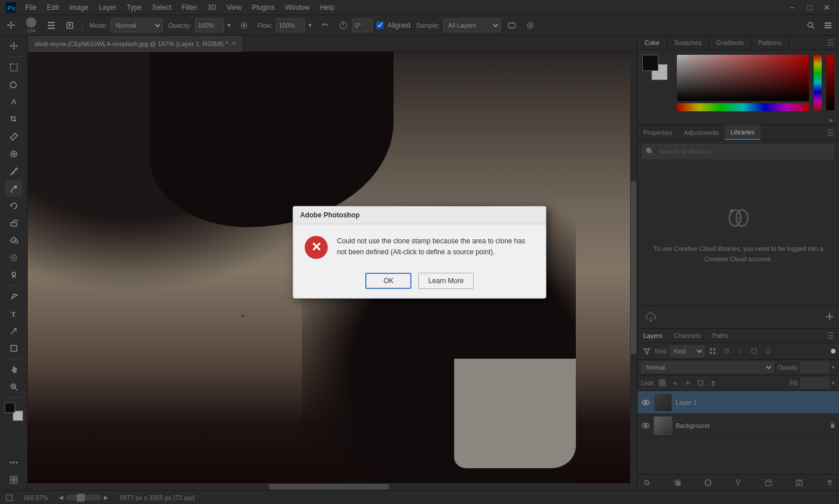  Describe the element at coordinates (420, 246) in the screenshot. I see `dialog-body: ✕ Could not use the clone stamp because …` at that location.